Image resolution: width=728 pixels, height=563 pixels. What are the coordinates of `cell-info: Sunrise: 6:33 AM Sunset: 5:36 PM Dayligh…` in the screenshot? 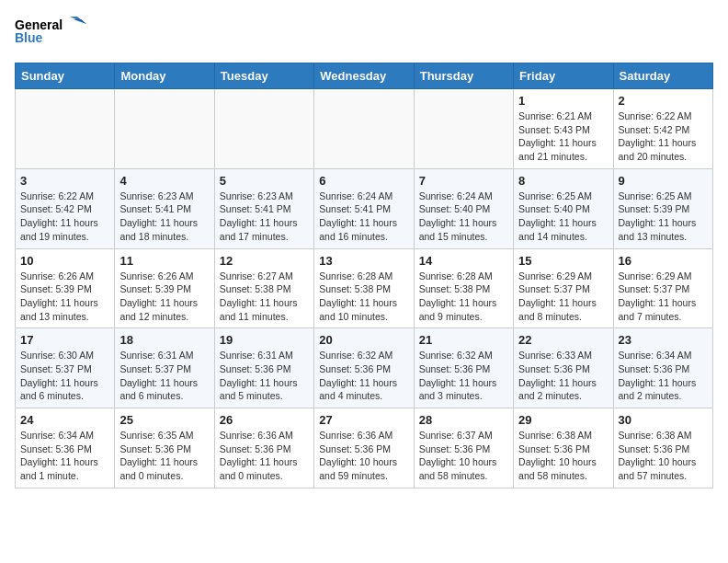 It's located at (563, 375).